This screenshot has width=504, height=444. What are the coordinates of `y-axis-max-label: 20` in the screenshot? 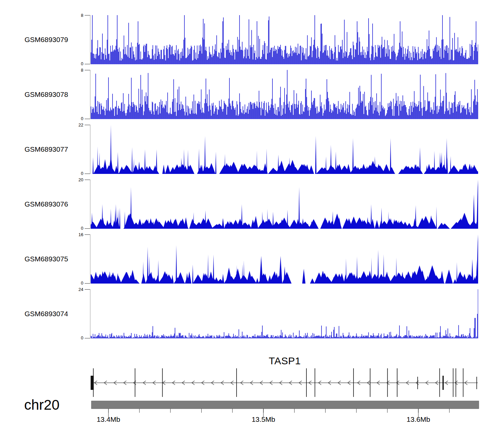 It's located at (76, 180).